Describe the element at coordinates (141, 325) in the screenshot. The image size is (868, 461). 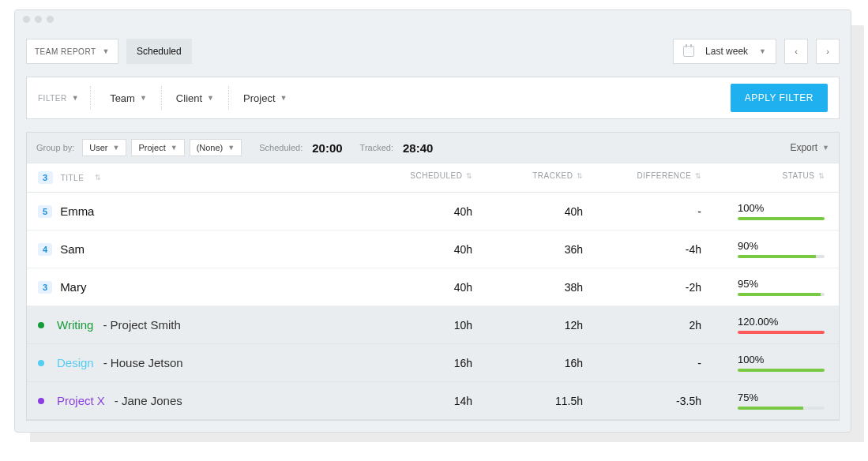
I see `project-client: - Project Smith` at that location.